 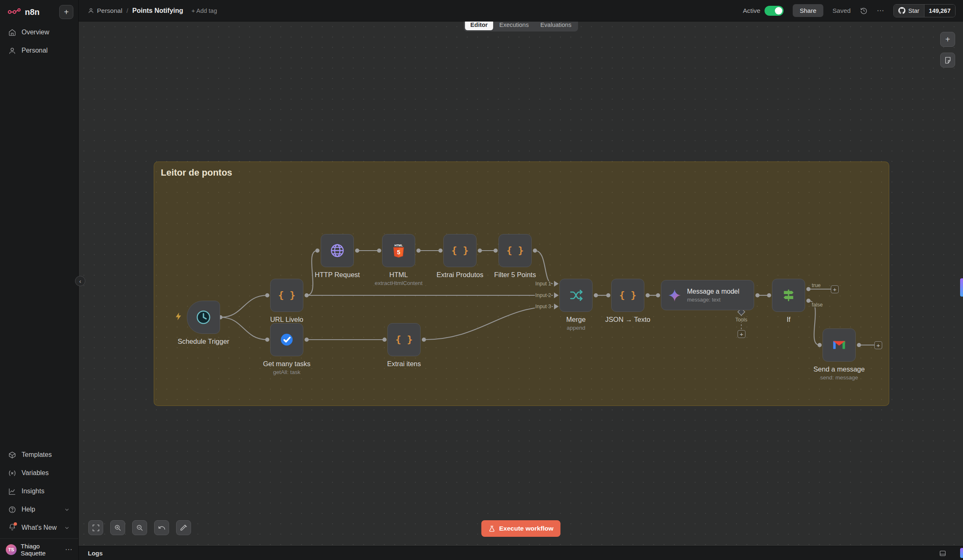 I want to click on help-circle-icon, so click(x=12, y=509).